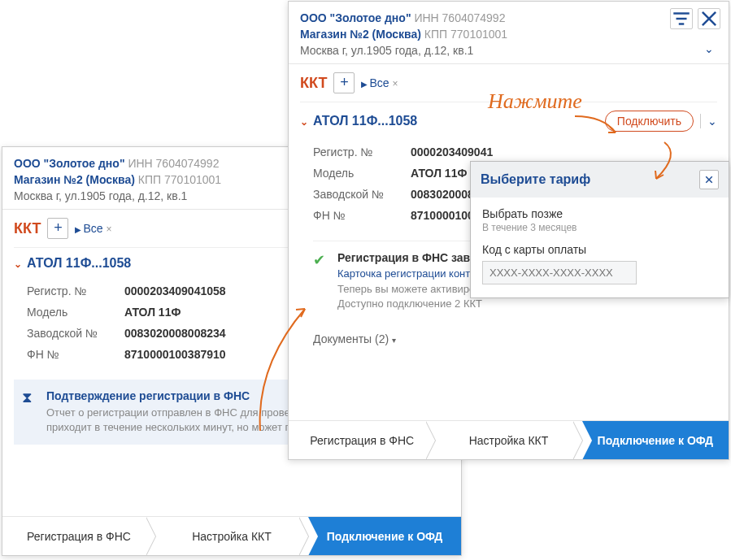 This screenshot has height=560, width=731. What do you see at coordinates (176, 291) in the screenshot?
I see `reg-no-value: 0000203409041058` at bounding box center [176, 291].